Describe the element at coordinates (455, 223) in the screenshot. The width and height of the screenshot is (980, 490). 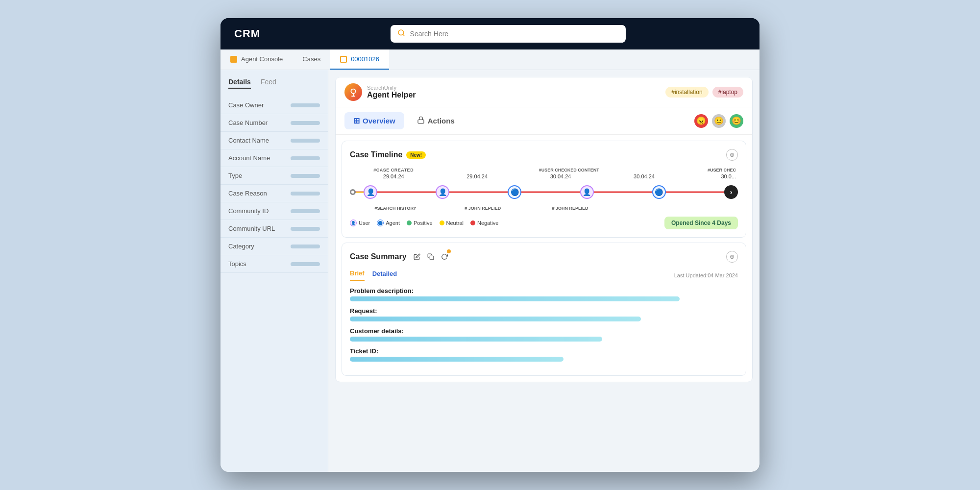
I see `legend-neutral-label: Neutral` at that location.